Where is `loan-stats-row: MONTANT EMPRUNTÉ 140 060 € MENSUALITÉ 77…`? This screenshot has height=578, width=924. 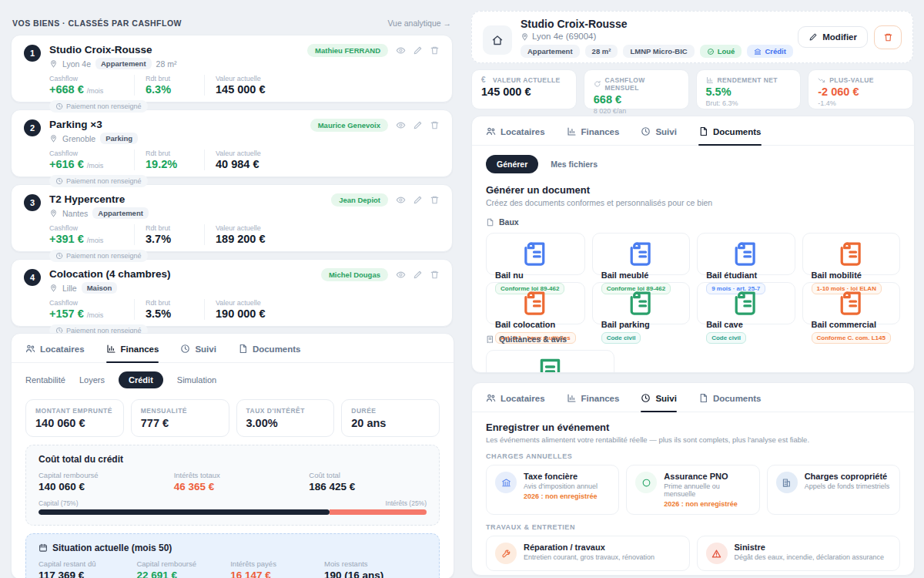
loan-stats-row: MONTANT EMPRUNTÉ 140 060 € MENSUALITÉ 77… is located at coordinates (233, 418).